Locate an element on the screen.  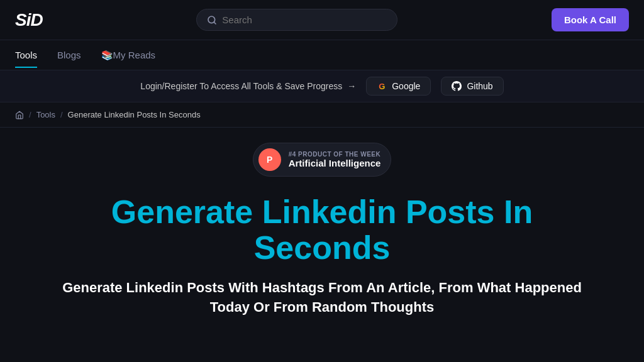
breadcrumb-current: Generate Linkedin Posts In Seconds is located at coordinates (135, 114).